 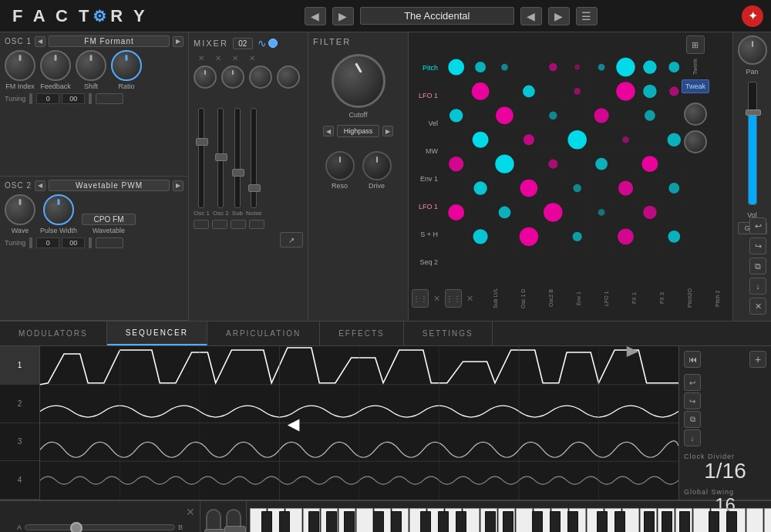 I want to click on seq-side-icon-2: ↪, so click(x=758, y=246).